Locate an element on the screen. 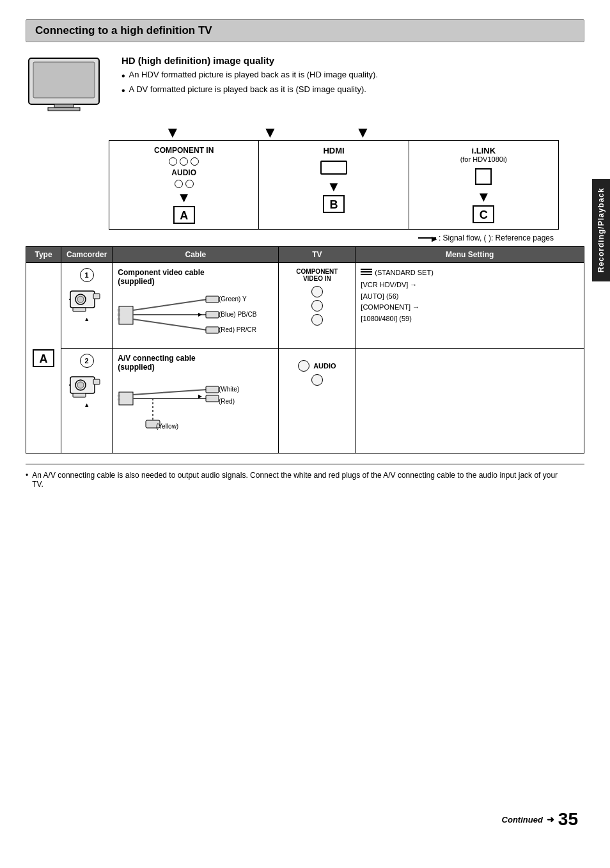  camcorder-cell-2: 2 ▲ is located at coordinates (87, 401).